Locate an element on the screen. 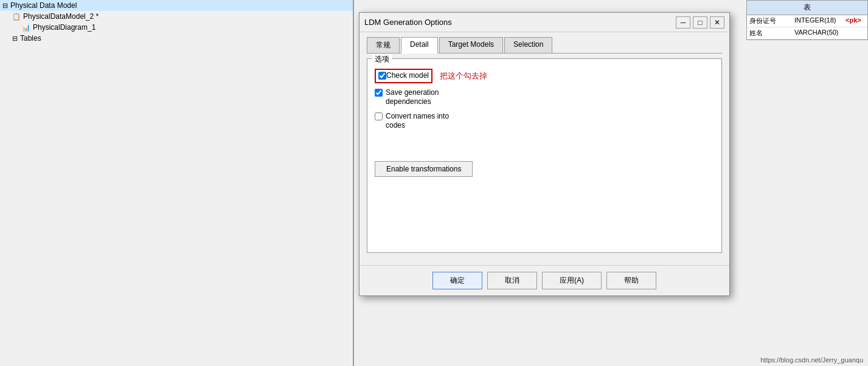  cancel-button: 取消 is located at coordinates (512, 281).